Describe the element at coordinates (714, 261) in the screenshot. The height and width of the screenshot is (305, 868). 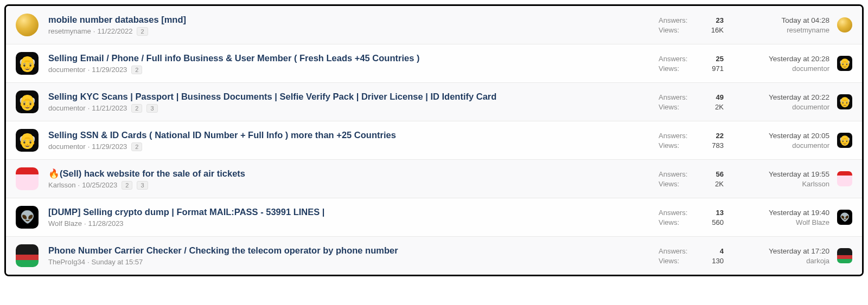
I see `views-value: 130` at that location.